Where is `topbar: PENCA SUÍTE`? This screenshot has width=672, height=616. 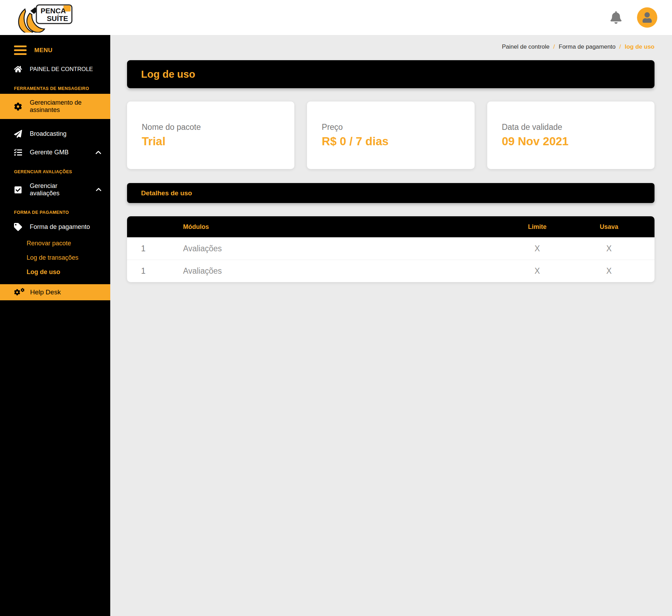
topbar: PENCA SUÍTE is located at coordinates (336, 18).